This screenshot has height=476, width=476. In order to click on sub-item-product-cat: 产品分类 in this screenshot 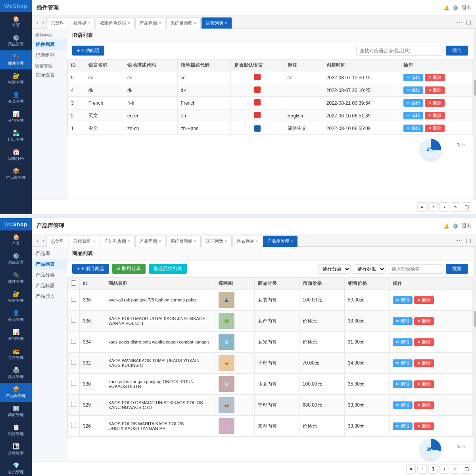, I will do `click(49, 275)`.